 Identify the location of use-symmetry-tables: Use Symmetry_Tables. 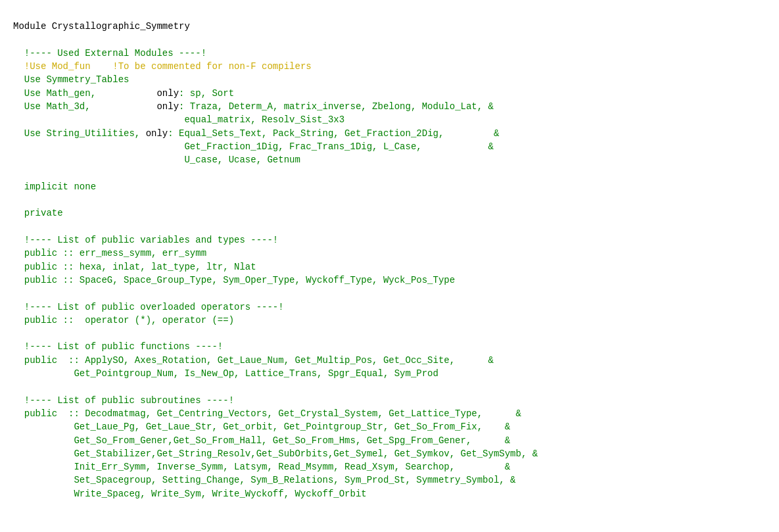
(77, 80).